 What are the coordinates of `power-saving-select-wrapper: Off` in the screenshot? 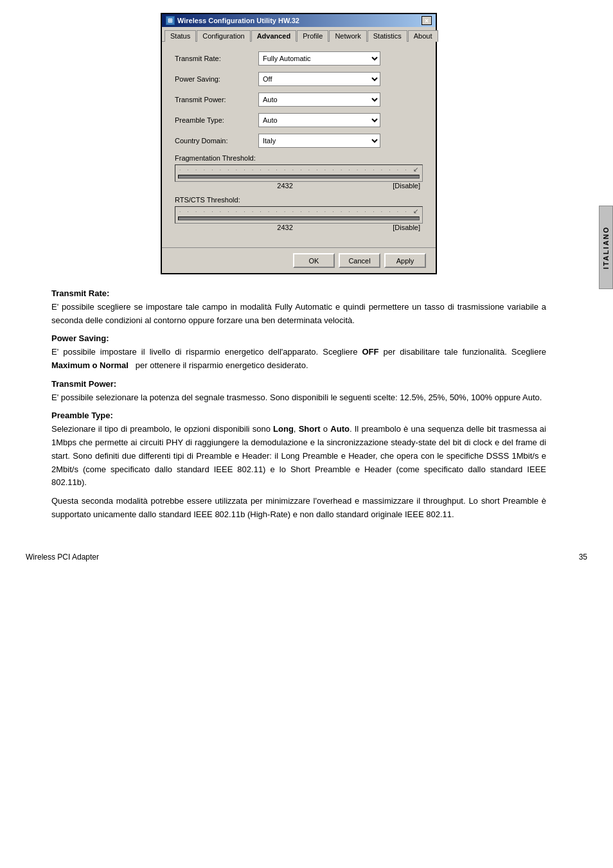 It's located at (319, 79).